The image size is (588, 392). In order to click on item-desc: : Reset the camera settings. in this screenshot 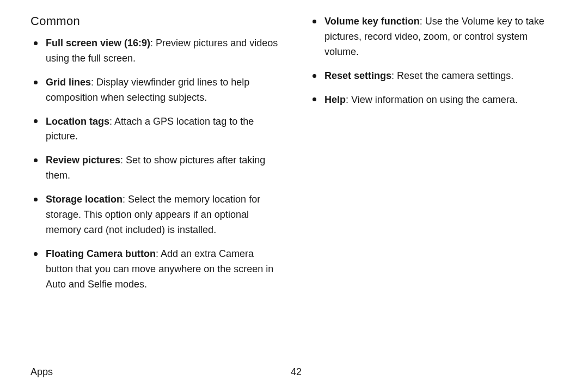, I will do `click(452, 76)`.